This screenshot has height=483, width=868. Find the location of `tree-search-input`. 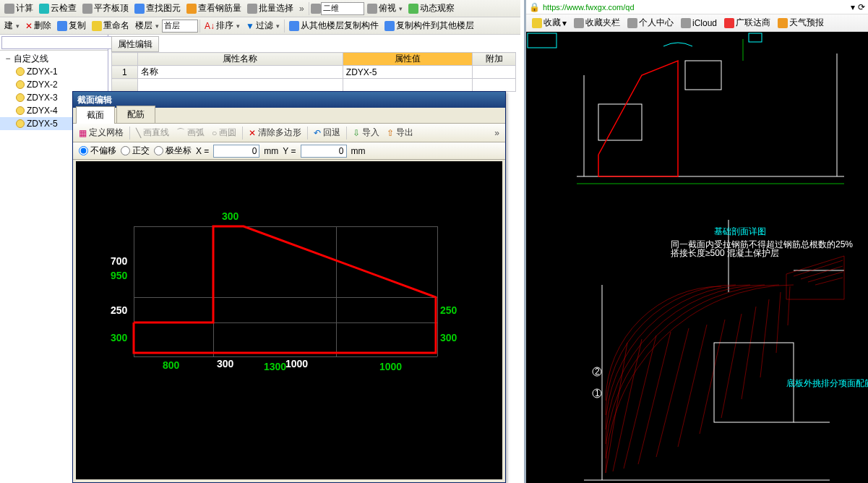

tree-search-input is located at coordinates (58, 43).